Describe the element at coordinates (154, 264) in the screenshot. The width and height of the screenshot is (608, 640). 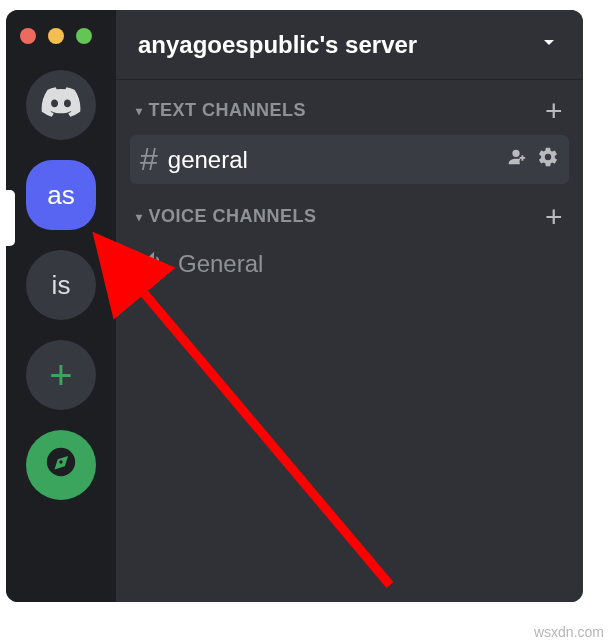
I see `speaker-icon` at that location.